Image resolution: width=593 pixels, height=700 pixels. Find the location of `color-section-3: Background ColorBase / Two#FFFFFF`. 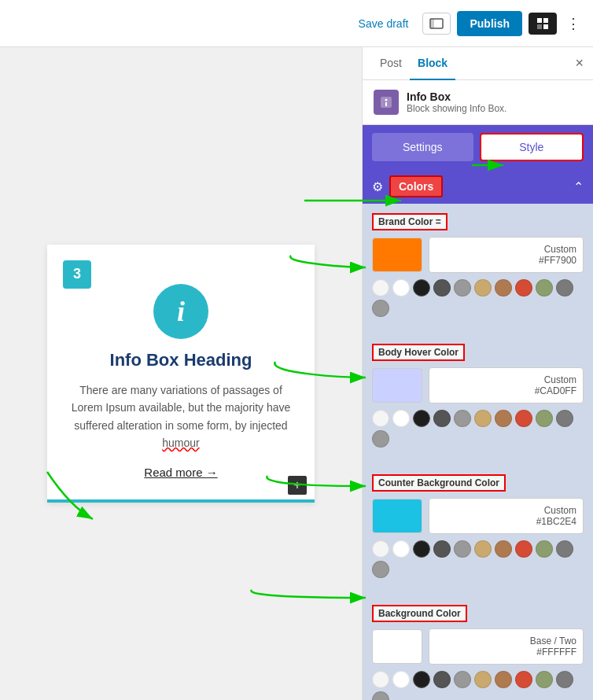

color-section-3: Background ColorBase / Two#FFFFFF is located at coordinates (478, 648).